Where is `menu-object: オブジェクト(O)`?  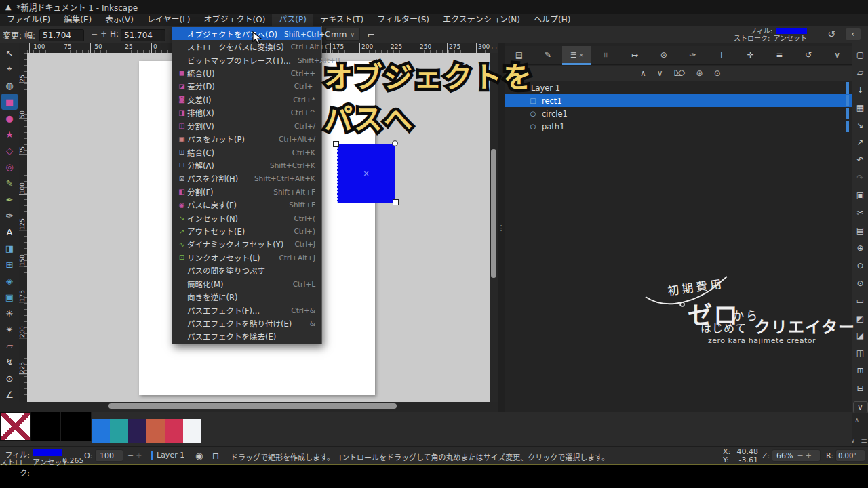 menu-object: オブジェクト(O) is located at coordinates (235, 20).